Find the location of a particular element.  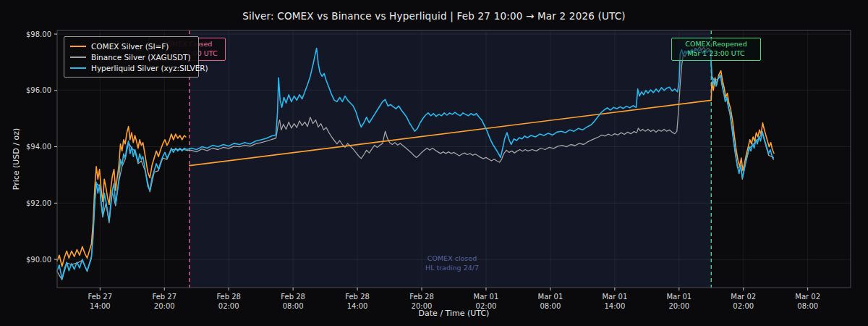

chart-title: Silver: COMEX vs Binance vs Hyperliquid … is located at coordinates (434, 16).